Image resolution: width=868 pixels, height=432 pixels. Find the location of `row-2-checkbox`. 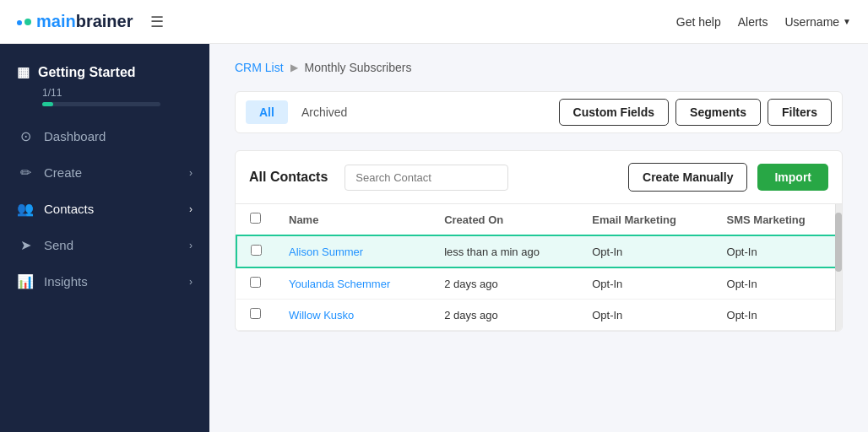

row-2-checkbox is located at coordinates (255, 282).